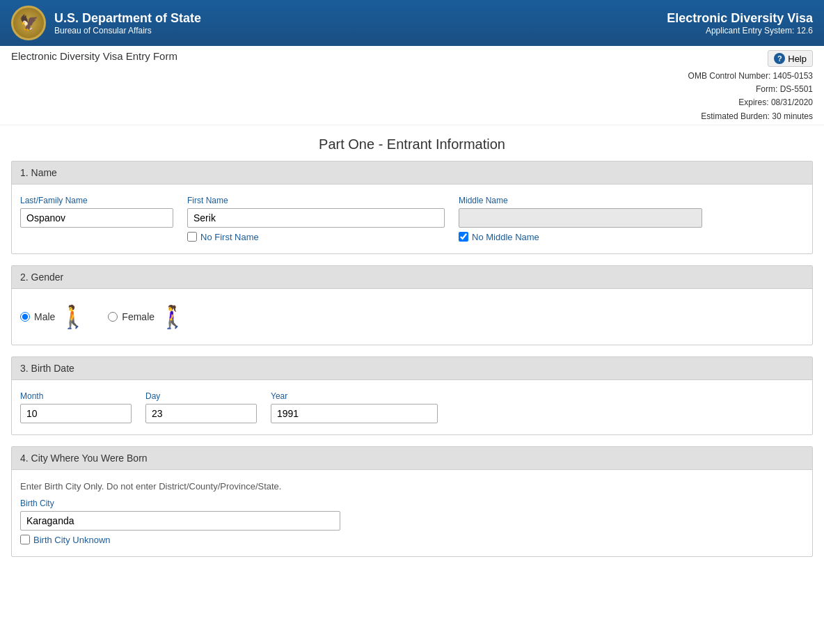  What do you see at coordinates (148, 317) in the screenshot?
I see `female-option: Female 🚶‍♀️` at bounding box center [148, 317].